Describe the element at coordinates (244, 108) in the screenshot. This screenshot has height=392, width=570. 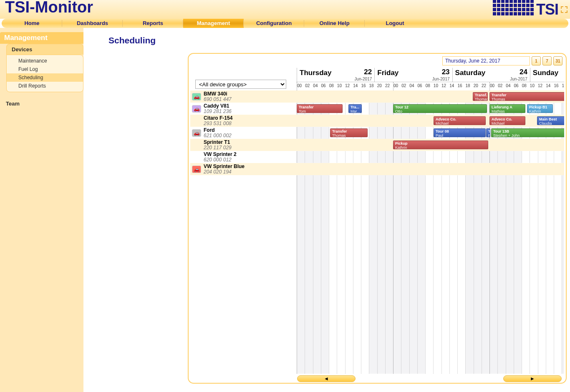
I see `device-row: 🚗Caddy V81109 281 236` at that location.